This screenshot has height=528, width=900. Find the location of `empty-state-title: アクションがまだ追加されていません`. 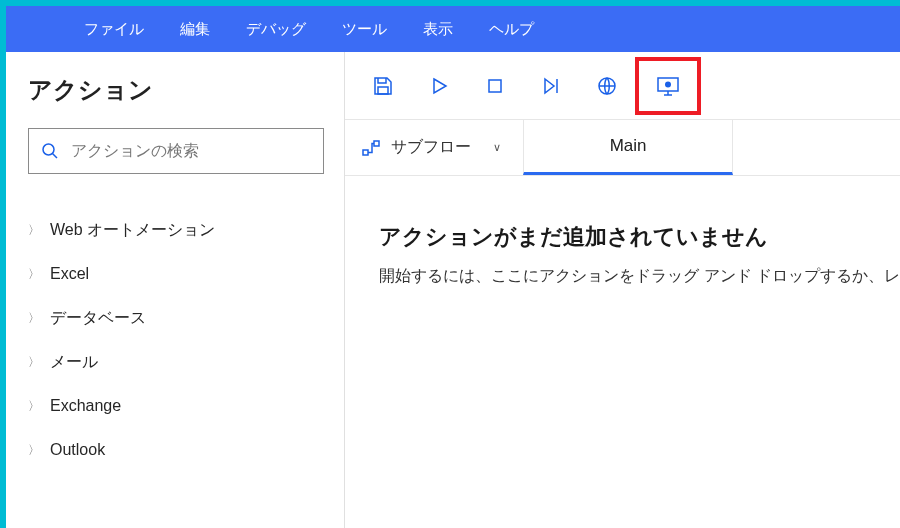

empty-state-title: アクションがまだ追加されていません is located at coordinates (640, 237).